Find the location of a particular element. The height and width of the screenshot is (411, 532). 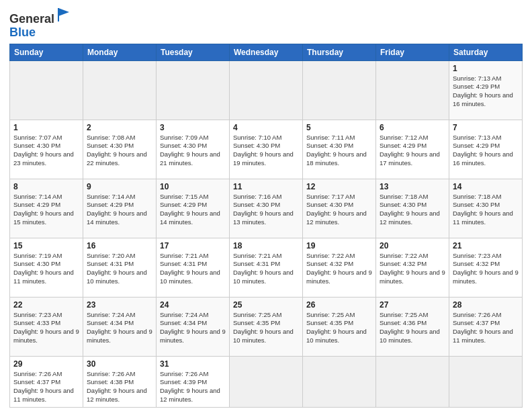

calendar-cell: 20Sunrise: 7:22 AMSunset: 4:32 PMDayligh… is located at coordinates (412, 267).